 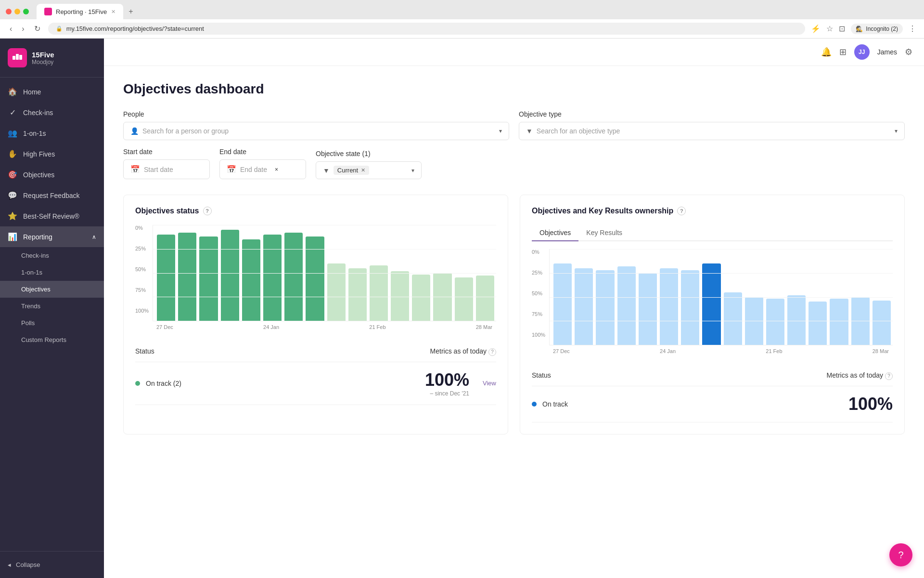 I want to click on sidebar-item-request-feedback: 💬 Request Feedback, so click(x=52, y=196).